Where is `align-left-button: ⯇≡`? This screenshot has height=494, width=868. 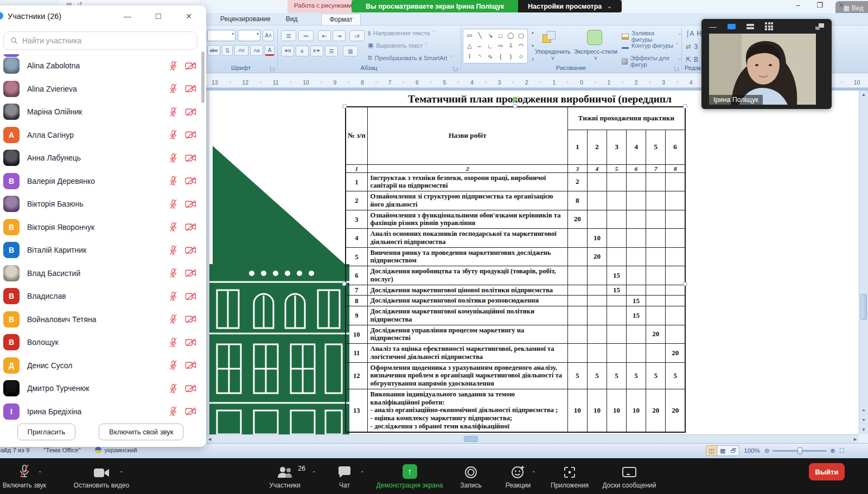 align-left-button: ⯇≡ is located at coordinates (288, 51).